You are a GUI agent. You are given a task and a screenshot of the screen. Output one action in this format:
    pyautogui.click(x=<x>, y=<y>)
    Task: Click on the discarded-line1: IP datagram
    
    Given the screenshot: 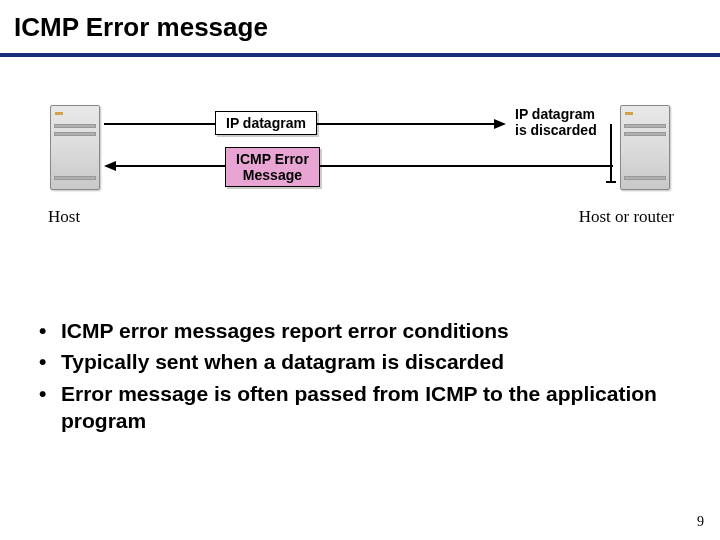 What is the action you would take?
    pyautogui.click(x=556, y=114)
    